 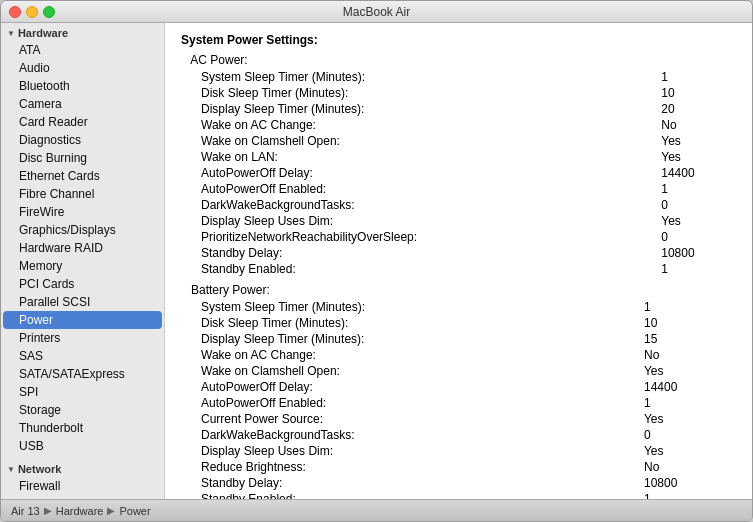 I want to click on prop-label: Wake on AC Change:, so click(x=421, y=125).